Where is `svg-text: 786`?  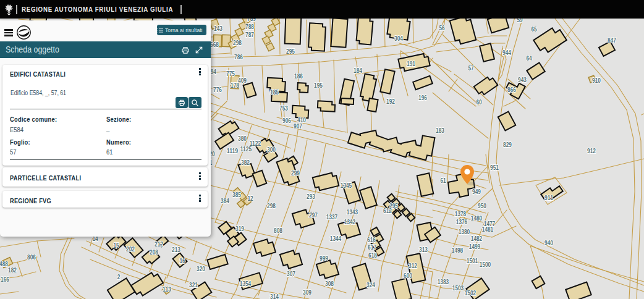 svg-text: 786 is located at coordinates (239, 57).